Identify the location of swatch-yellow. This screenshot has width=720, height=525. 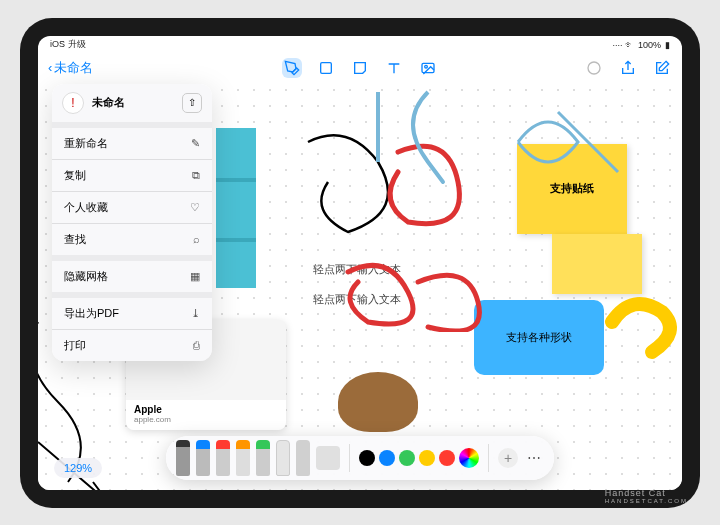
(427, 458).